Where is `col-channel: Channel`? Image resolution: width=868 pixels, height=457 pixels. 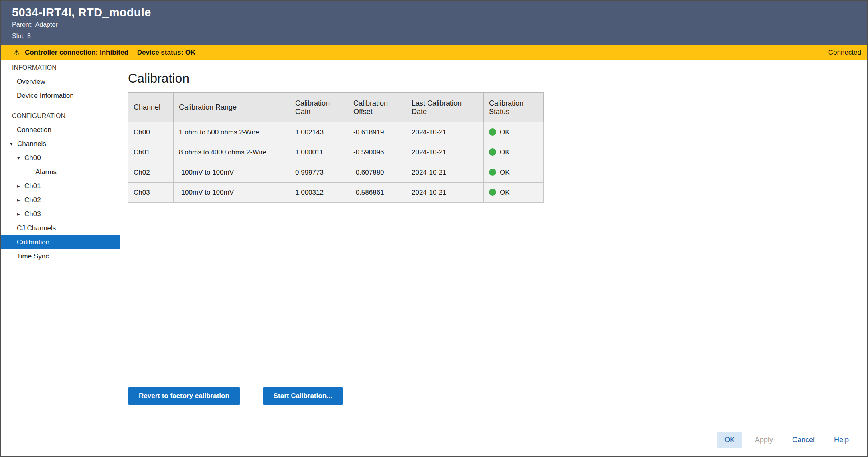
col-channel: Channel is located at coordinates (151, 108).